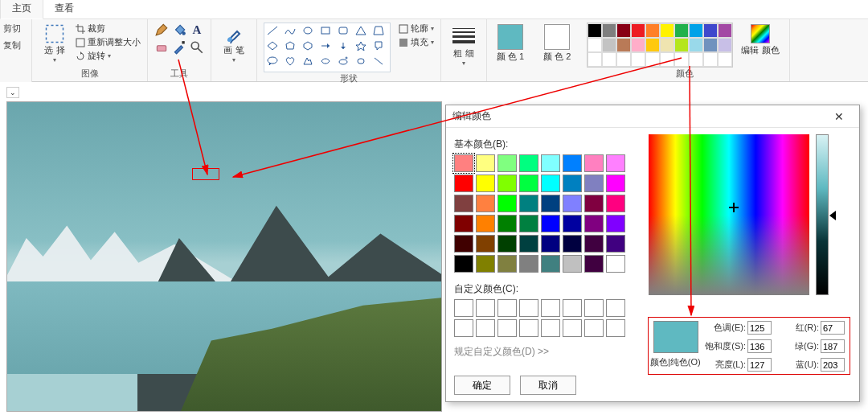 The image size is (868, 419). Describe the element at coordinates (510, 43) in the screenshot. I see `color1-button: 颜 色 1` at that location.